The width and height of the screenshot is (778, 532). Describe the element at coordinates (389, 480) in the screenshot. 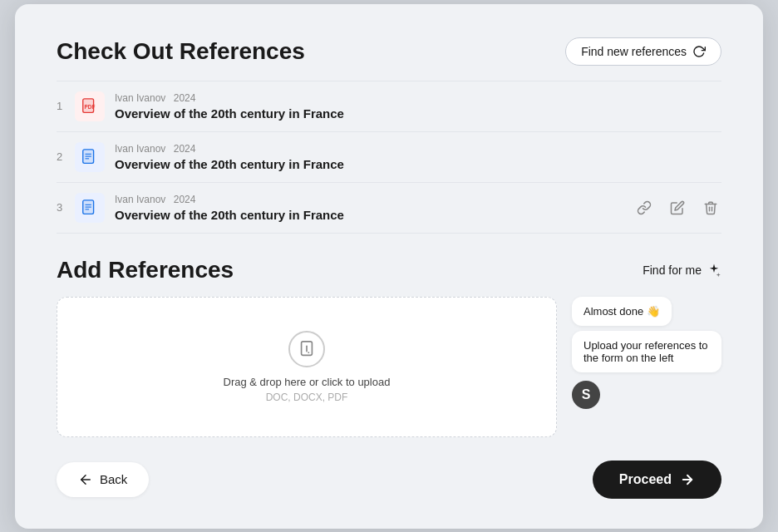

I see `footer: Back Proceed` at that location.